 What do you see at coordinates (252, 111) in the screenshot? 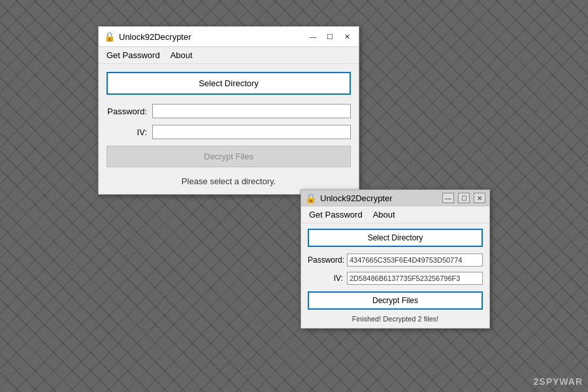
I see `password-input-big` at bounding box center [252, 111].